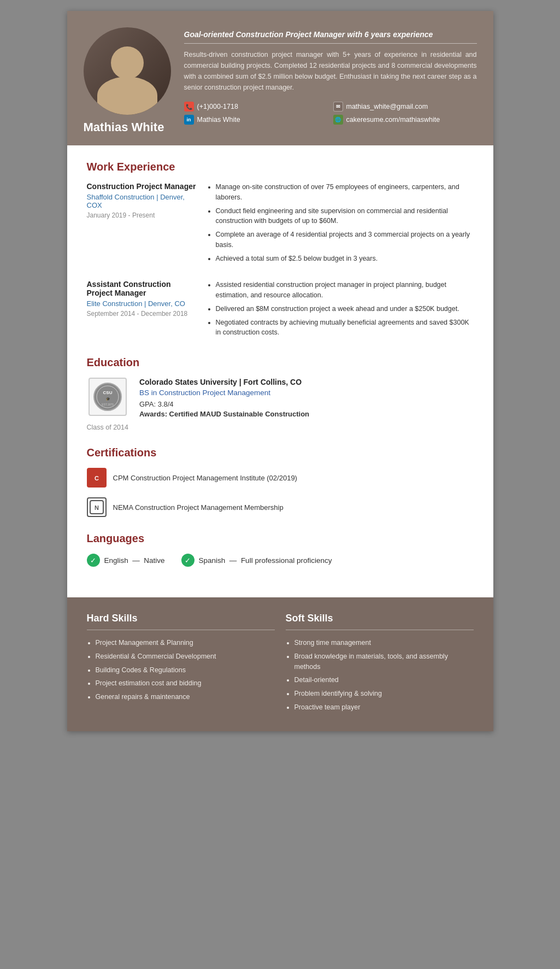 Image resolution: width=560 pixels, height=969 pixels. What do you see at coordinates (280, 363) in the screenshot?
I see `education-title: Education` at bounding box center [280, 363].